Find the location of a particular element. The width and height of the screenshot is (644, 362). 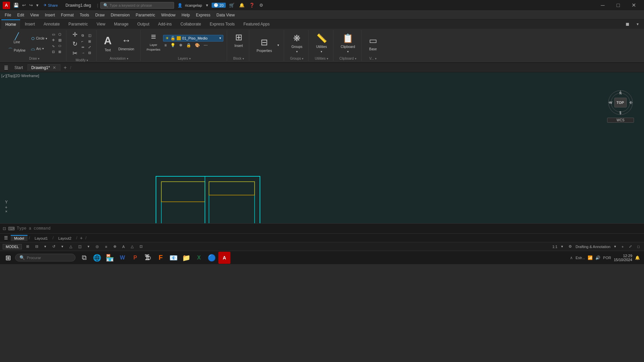

utilities-group-label: Utilities ▾ is located at coordinates (321, 59).